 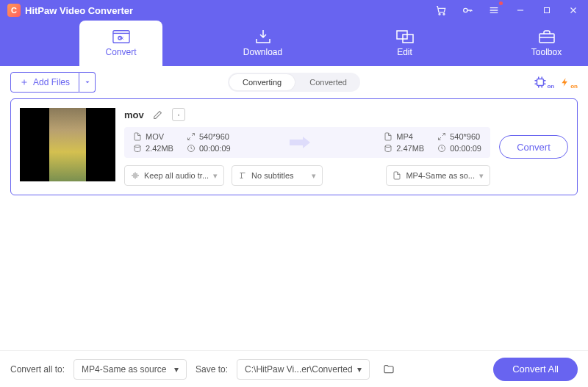 I want to click on tab-download-label: Download, so click(x=263, y=52).